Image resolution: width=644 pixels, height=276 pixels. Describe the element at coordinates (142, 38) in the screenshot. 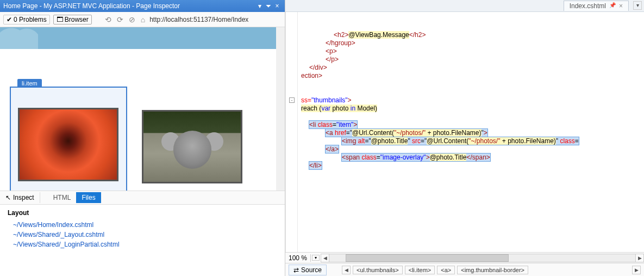

I see `page-banner` at that location.